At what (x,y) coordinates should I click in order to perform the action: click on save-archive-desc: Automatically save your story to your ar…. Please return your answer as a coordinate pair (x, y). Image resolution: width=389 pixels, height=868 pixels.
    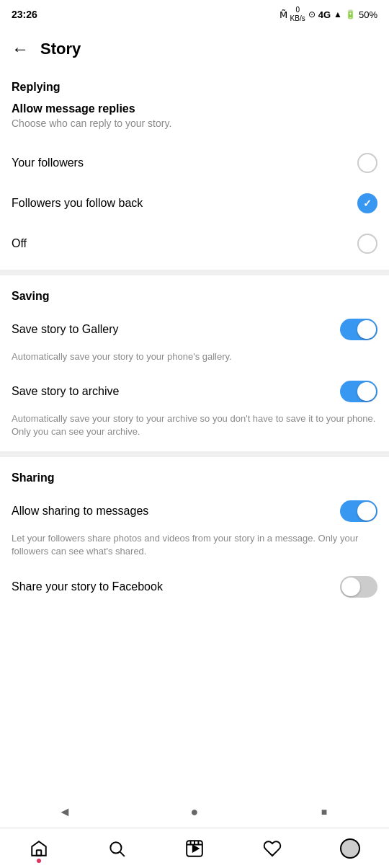
    Looking at the image, I should click on (194, 429).